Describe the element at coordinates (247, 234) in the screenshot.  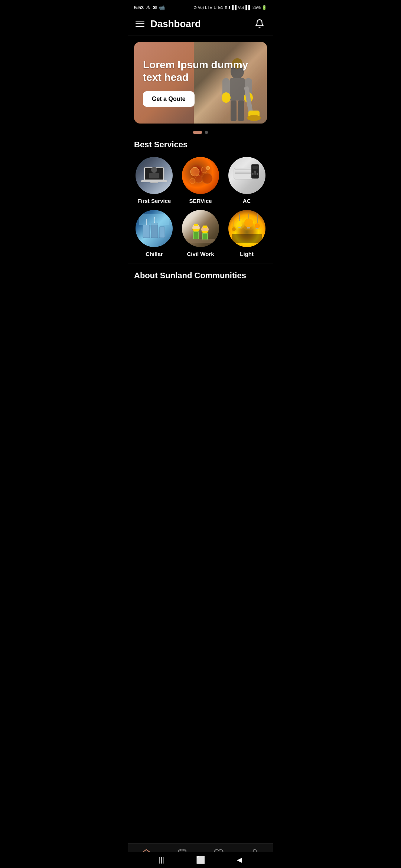
I see `service-item-light: Light` at that location.